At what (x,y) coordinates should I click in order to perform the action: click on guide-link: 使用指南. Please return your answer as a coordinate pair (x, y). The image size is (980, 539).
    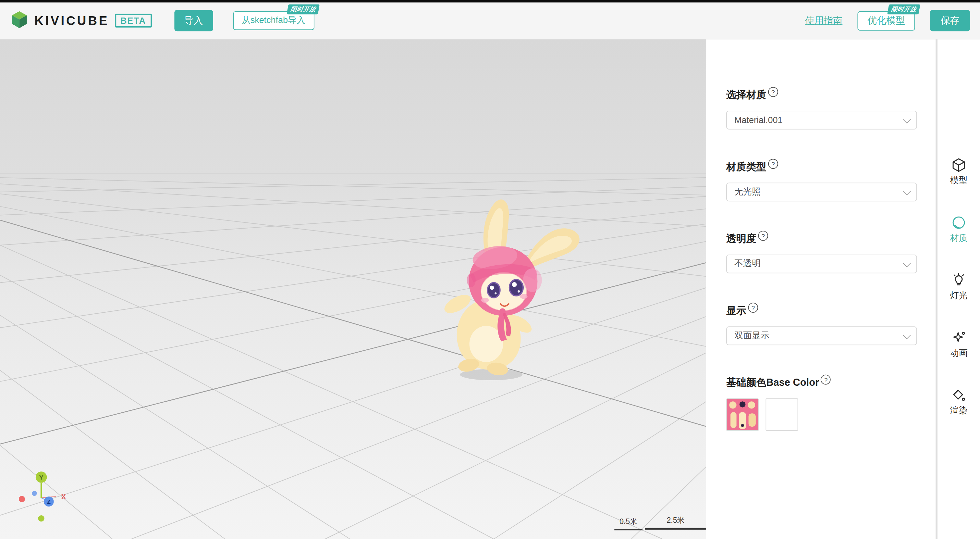
    Looking at the image, I should click on (824, 21).